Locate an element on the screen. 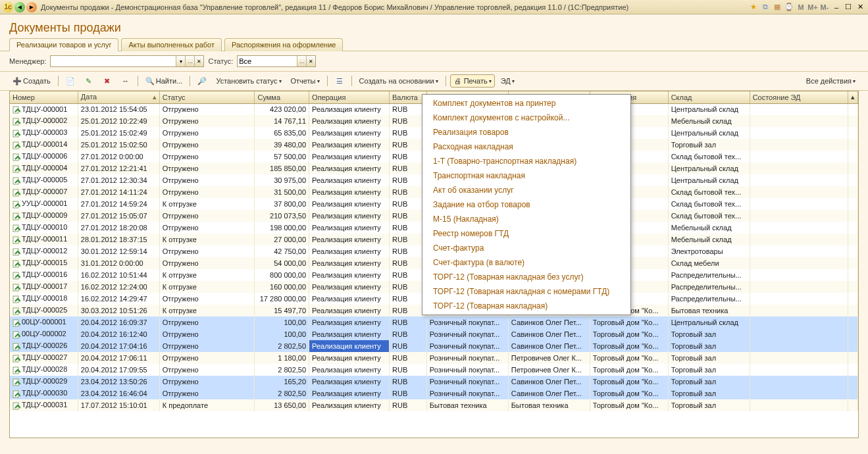  set-status-button: Установить статус▾ is located at coordinates (249, 81).